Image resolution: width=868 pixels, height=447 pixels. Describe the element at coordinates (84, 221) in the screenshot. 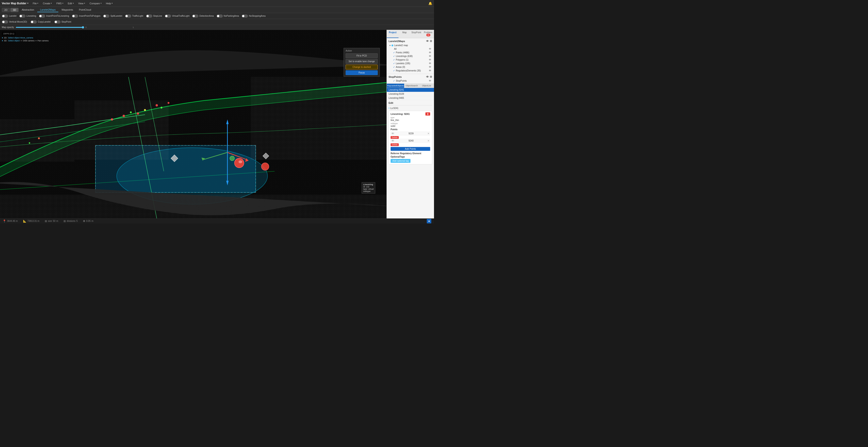

I see `step-icon: ✥` at that location.